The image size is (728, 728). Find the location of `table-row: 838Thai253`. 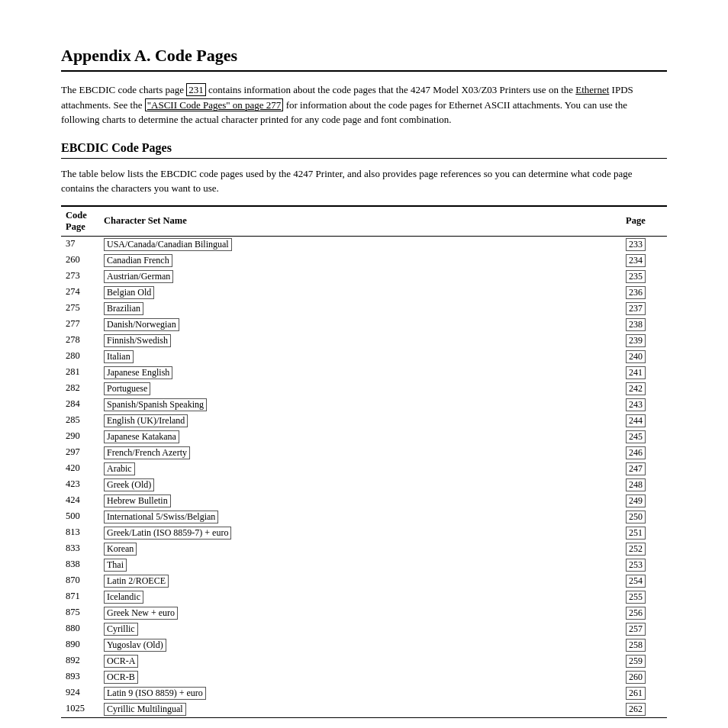

table-row: 838Thai253 is located at coordinates (364, 565).